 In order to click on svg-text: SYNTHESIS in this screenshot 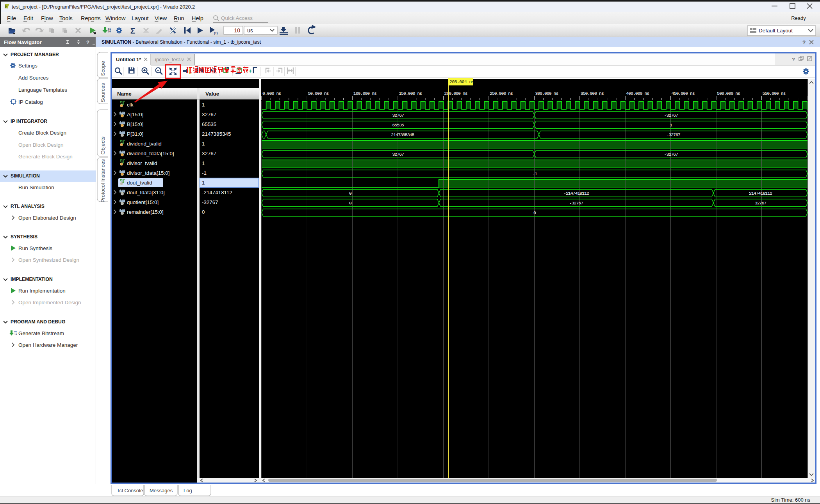, I will do `click(24, 237)`.